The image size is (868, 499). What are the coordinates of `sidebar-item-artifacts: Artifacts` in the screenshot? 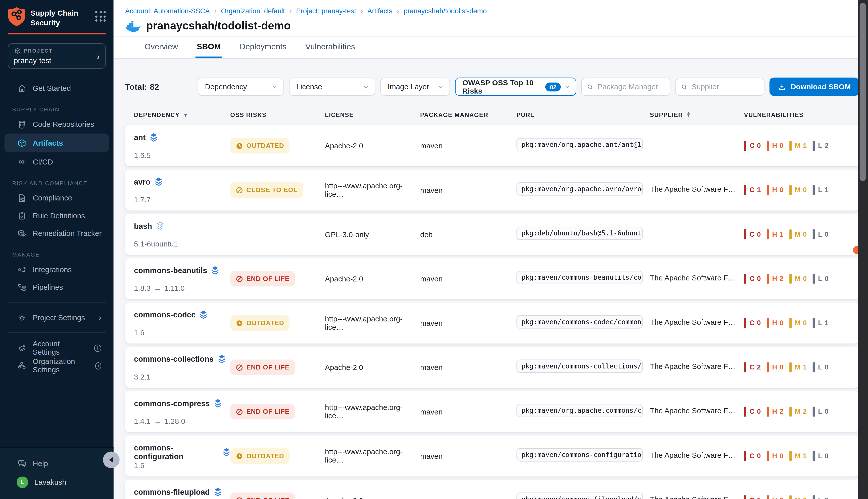 It's located at (57, 143).